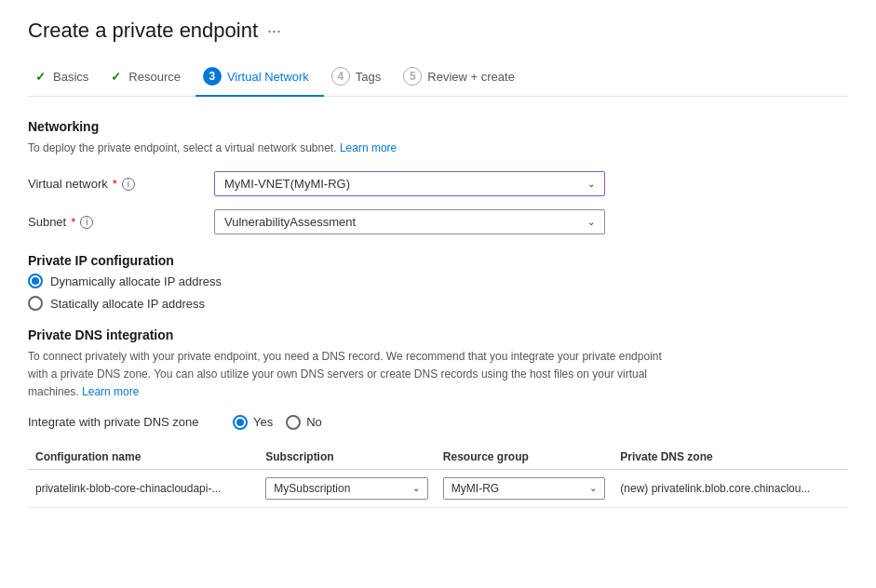 This screenshot has width=876, height=588. What do you see at coordinates (354, 375) in the screenshot?
I see `private-dns-desc: To connect privately with your private e…` at bounding box center [354, 375].